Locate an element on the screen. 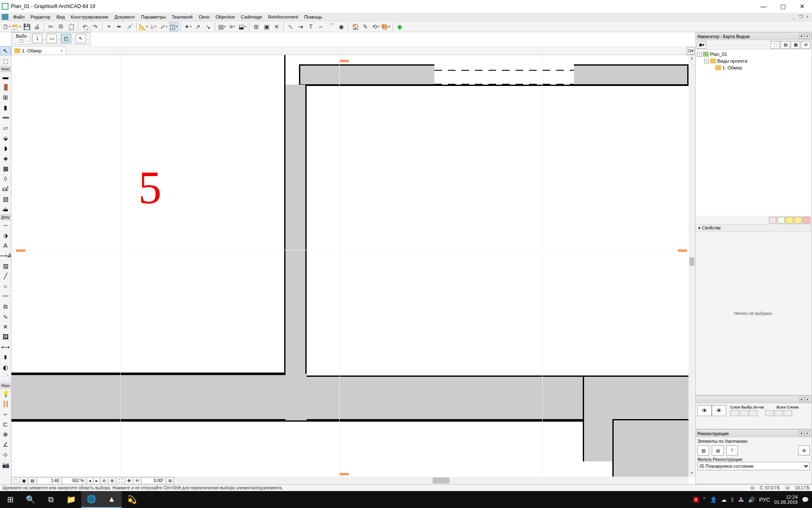 The image size is (812, 508). radial-tool: ⊕ is located at coordinates (5, 434).